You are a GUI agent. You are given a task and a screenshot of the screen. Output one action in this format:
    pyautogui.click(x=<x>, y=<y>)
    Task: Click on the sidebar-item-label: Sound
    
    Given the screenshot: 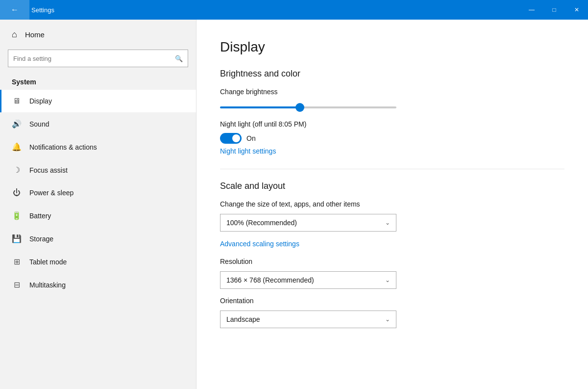 What is the action you would take?
    pyautogui.click(x=39, y=124)
    